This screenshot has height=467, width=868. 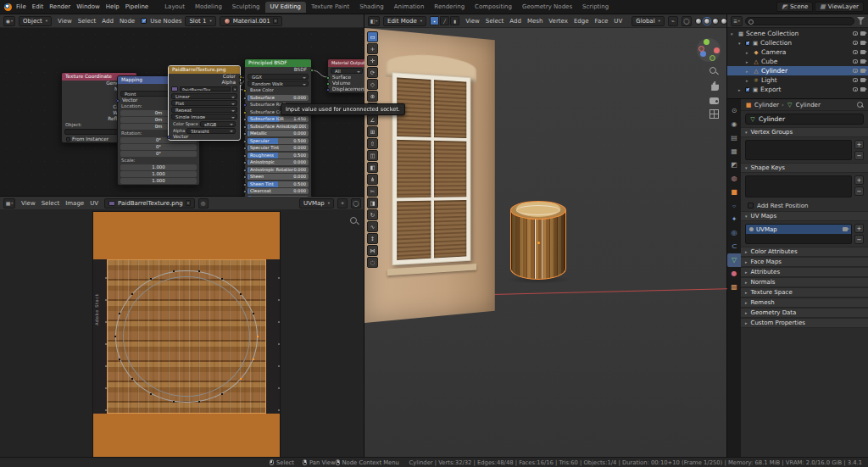 I want to click on image-name-field: PaidBarrelTex.., so click(x=205, y=90).